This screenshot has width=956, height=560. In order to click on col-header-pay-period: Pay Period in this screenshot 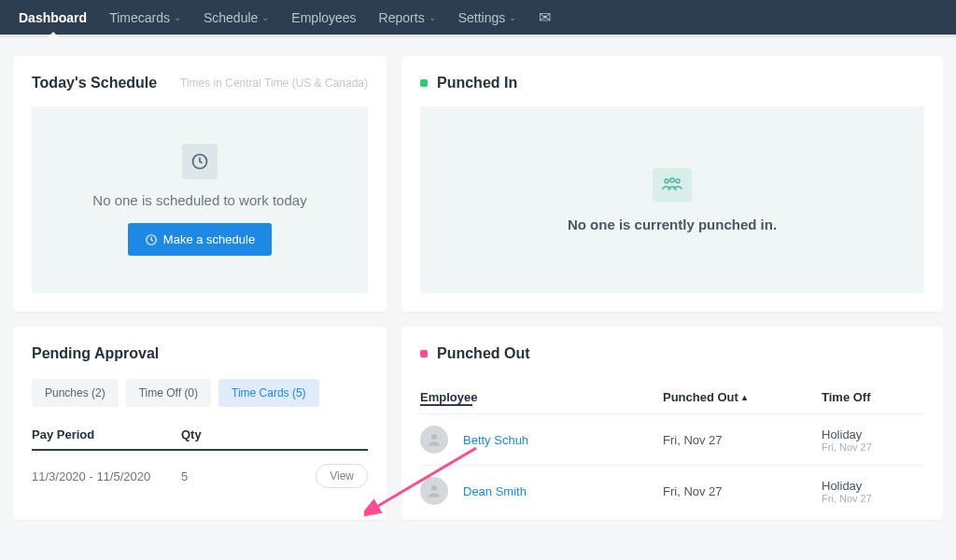, I will do `click(106, 435)`.